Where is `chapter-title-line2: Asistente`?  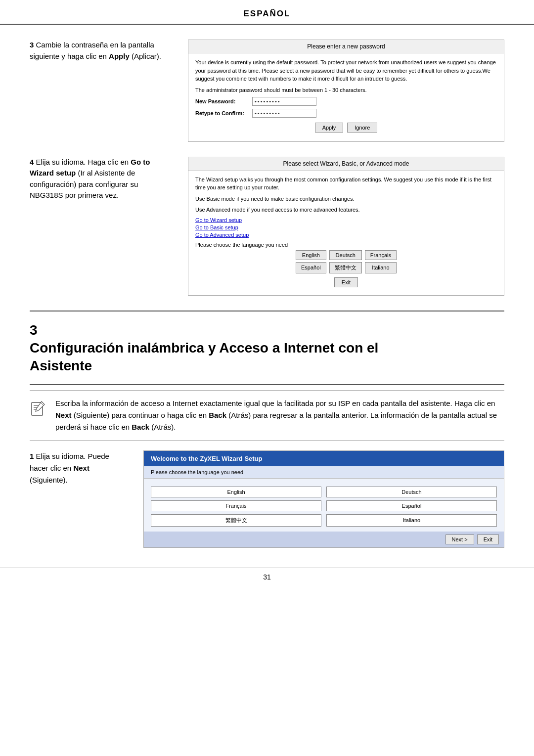 chapter-title-line2: Asistente is located at coordinates (267, 366).